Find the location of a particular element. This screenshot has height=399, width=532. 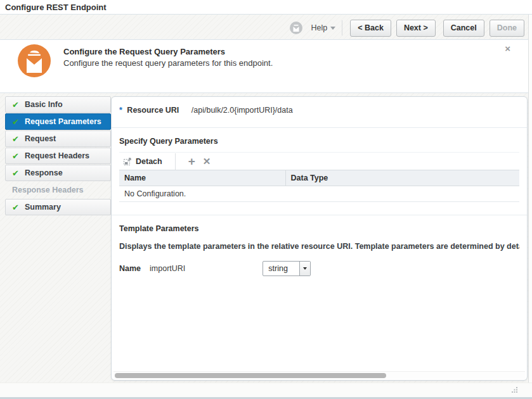

sidebar-item-label: Request Headers is located at coordinates (57, 156).